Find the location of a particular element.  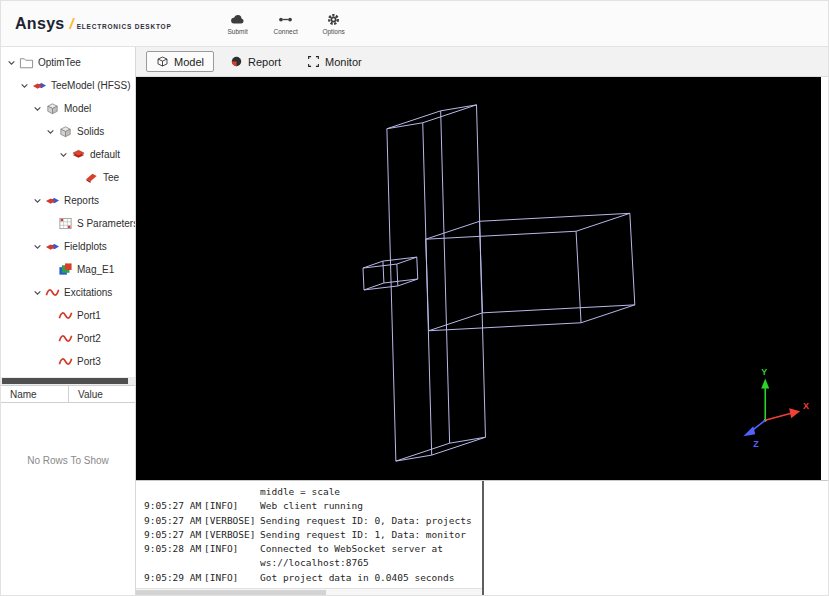

submit-label: Submit is located at coordinates (237, 32).